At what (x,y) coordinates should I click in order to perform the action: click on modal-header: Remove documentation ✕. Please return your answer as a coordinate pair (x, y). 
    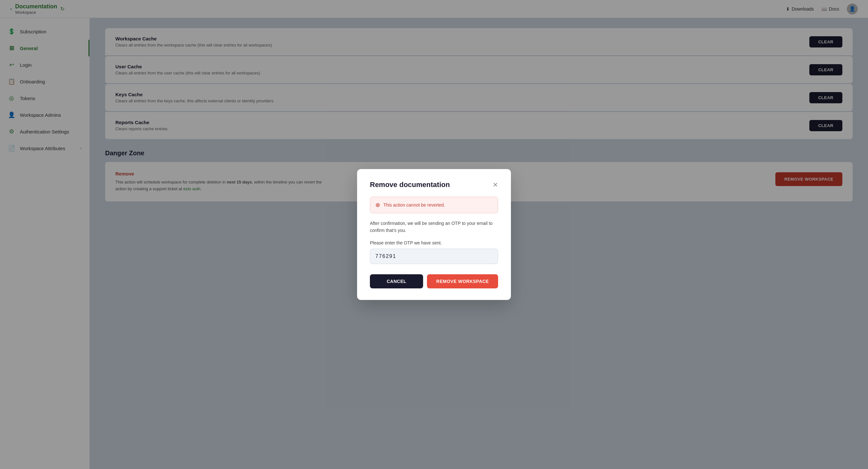
    Looking at the image, I should click on (434, 185).